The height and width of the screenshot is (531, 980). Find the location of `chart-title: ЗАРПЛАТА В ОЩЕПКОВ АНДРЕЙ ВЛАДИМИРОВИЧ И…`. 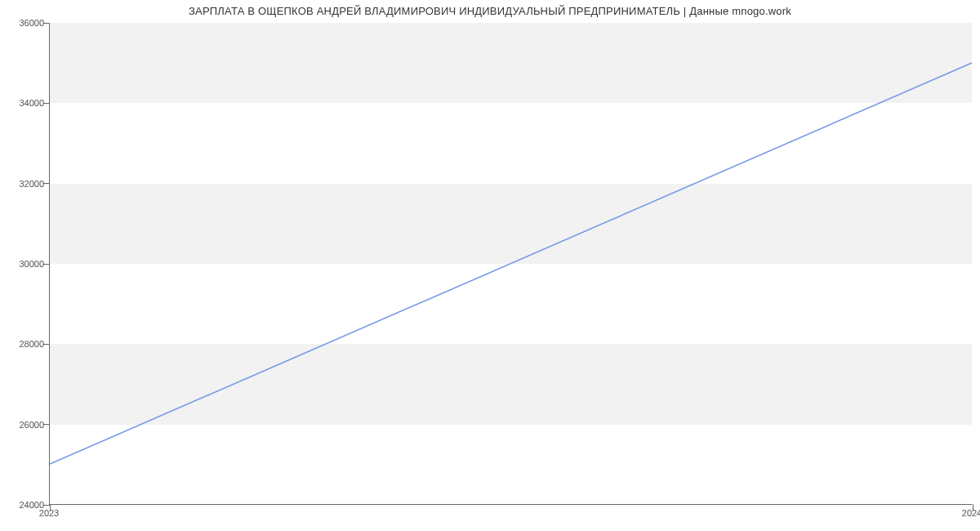

chart-title: ЗАРПЛАТА В ОЩЕПКОВ АНДРЕЙ ВЛАДИМИРОВИЧ И… is located at coordinates (490, 11).